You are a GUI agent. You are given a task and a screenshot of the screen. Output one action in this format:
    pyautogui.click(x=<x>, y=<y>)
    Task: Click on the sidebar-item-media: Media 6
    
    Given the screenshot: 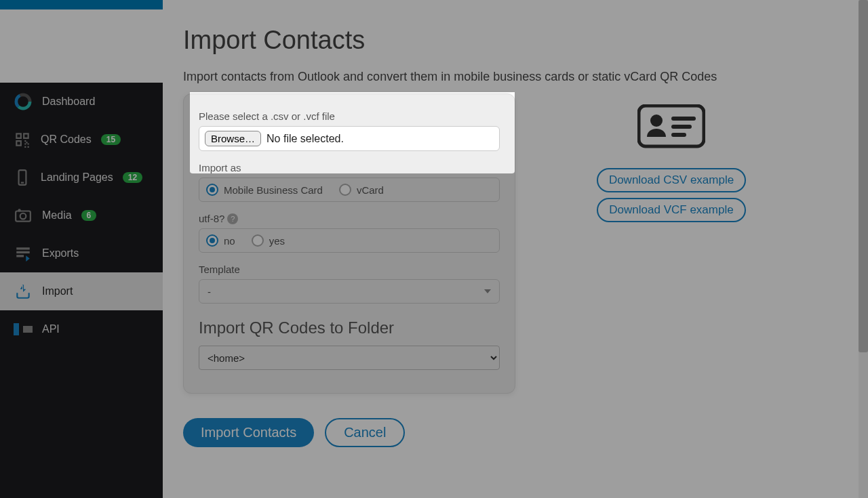 What is the action you would take?
    pyautogui.click(x=81, y=215)
    